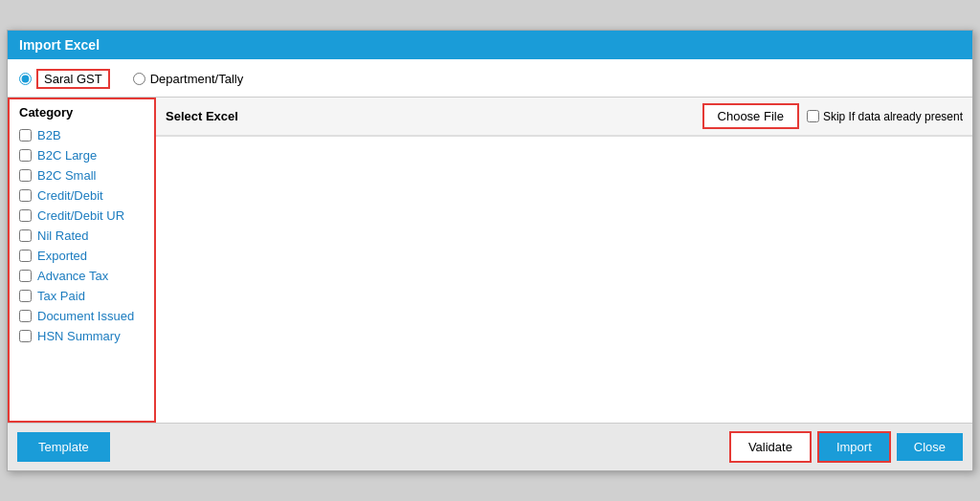 This screenshot has height=501, width=980. What do you see at coordinates (82, 111) in the screenshot?
I see `category-header: Category` at bounding box center [82, 111].